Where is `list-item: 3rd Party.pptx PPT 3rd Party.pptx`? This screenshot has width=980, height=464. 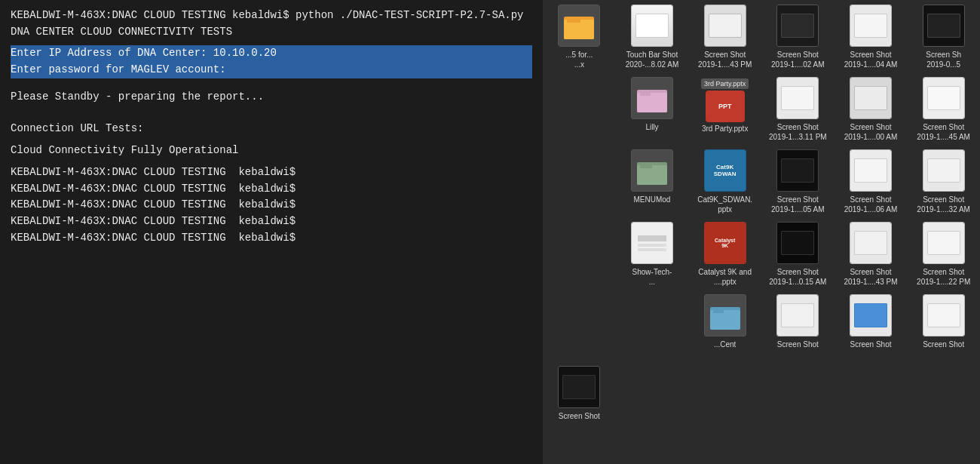
list-item: 3rd Party.pptx PPT 3rd Party.pptx is located at coordinates (725, 109).